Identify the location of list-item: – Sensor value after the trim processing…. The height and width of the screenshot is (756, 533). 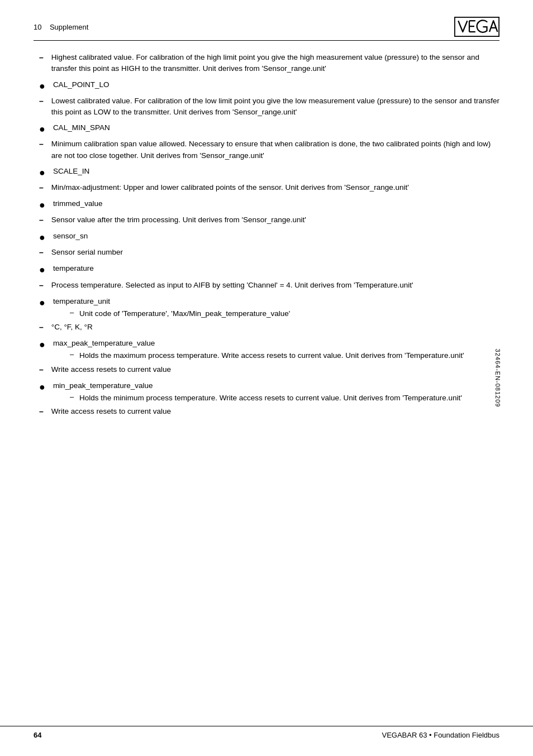
(266, 220).